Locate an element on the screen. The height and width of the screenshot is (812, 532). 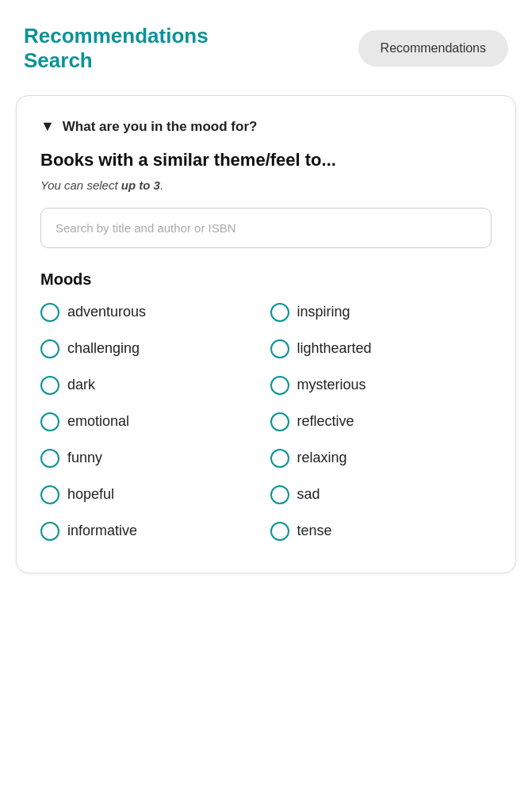
mood-label-informative: informative is located at coordinates (102, 531).